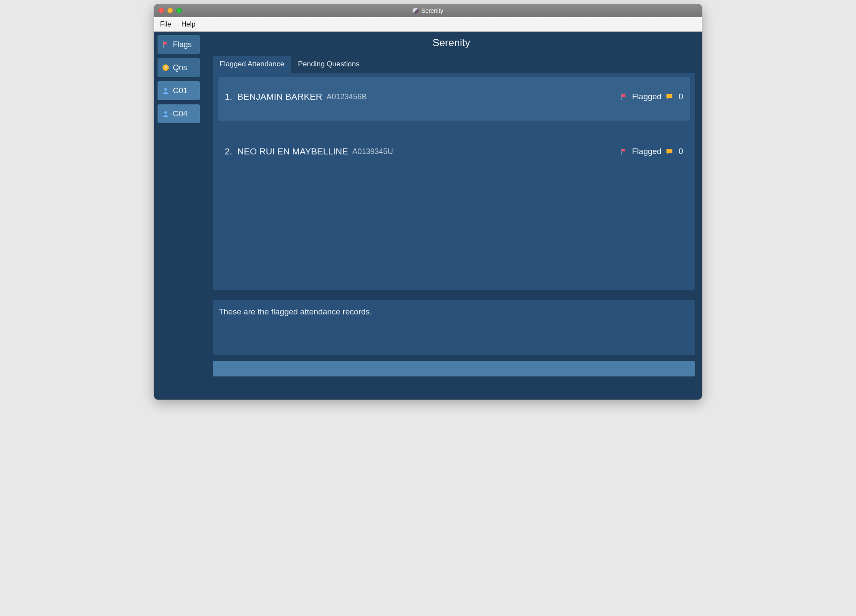  Describe the element at coordinates (166, 24) in the screenshot. I see `menu-file: File` at that location.